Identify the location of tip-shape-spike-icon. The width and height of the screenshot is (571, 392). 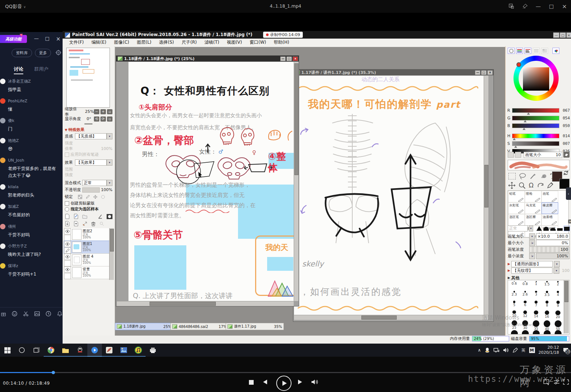
(539, 229).